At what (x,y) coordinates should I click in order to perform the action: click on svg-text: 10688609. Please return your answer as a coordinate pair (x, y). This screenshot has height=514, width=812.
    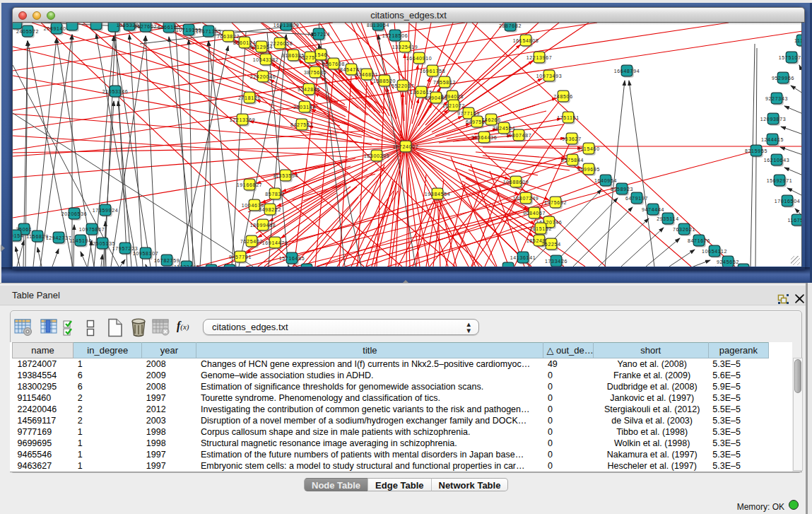
    Looking at the image, I should click on (516, 182).